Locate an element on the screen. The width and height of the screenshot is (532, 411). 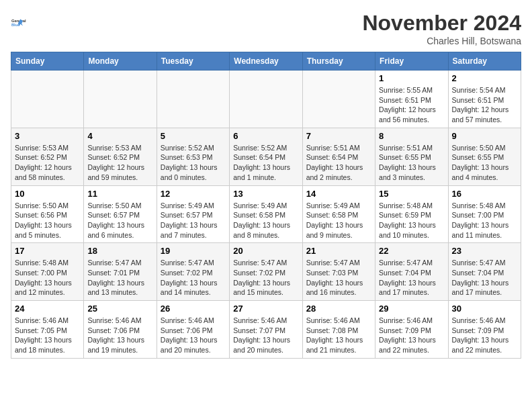
day-info: Sunrise: 5:47 AMSunset: 7:02 PMDaylight:… is located at coordinates (266, 278).